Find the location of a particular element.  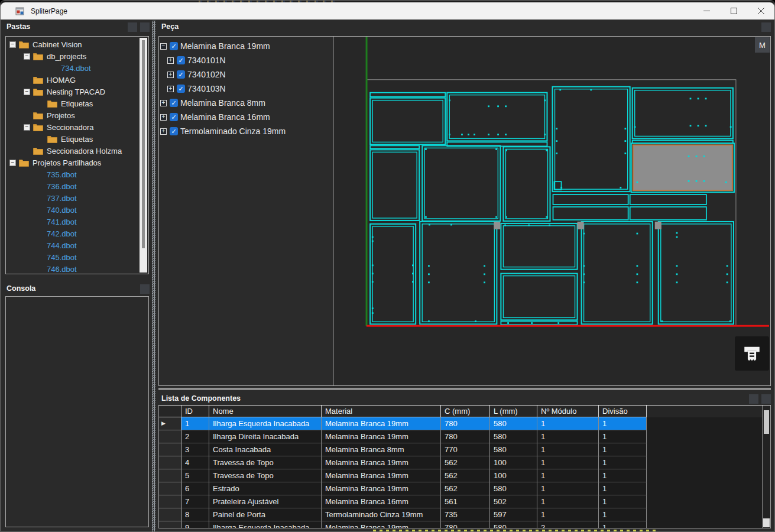

table-row-6: 6EstradoMelamina Branca 19mm56258011 is located at coordinates (465, 489).